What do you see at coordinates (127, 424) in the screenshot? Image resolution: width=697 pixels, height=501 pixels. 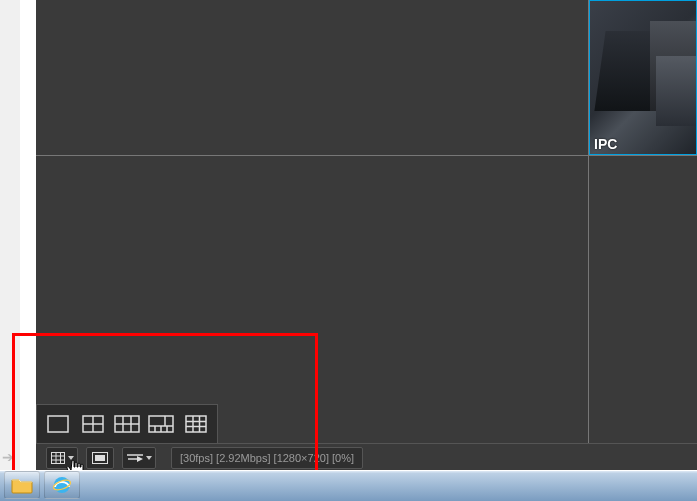 I see `split-view-popup` at bounding box center [127, 424].